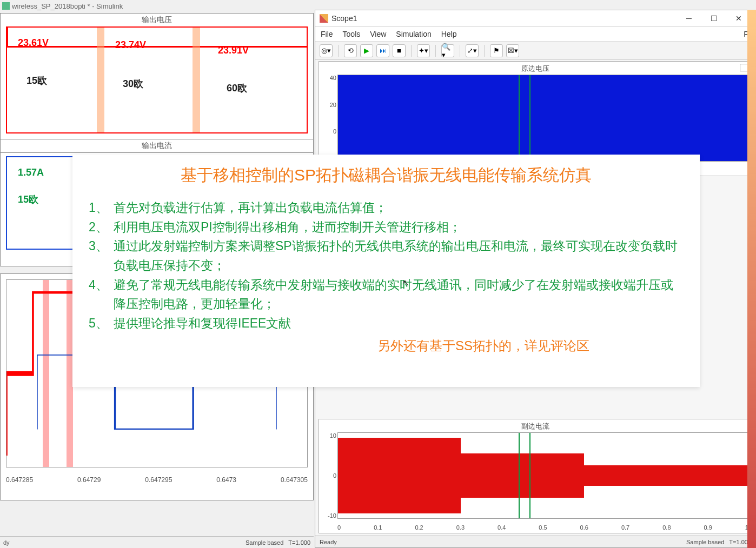  What do you see at coordinates (131, 45) in the screenshot?
I see `volt-label-2: 23.74V` at bounding box center [131, 45].